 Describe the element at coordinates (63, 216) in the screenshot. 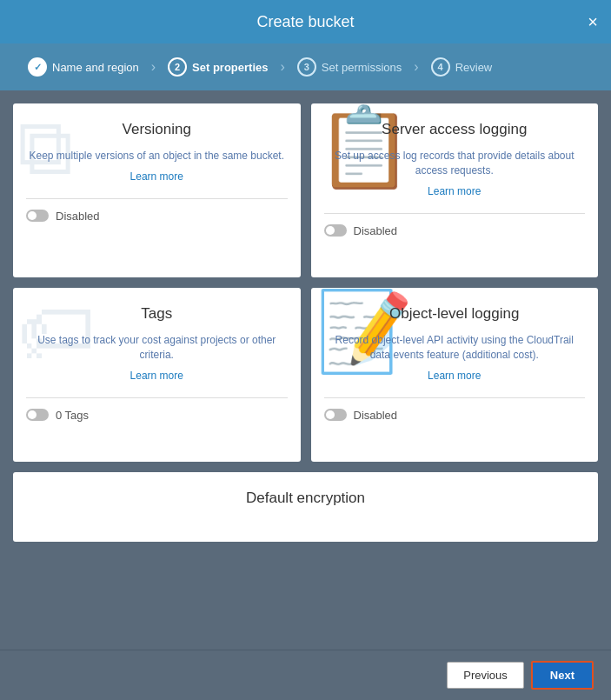

I see `versioning-status: Disabled` at that location.